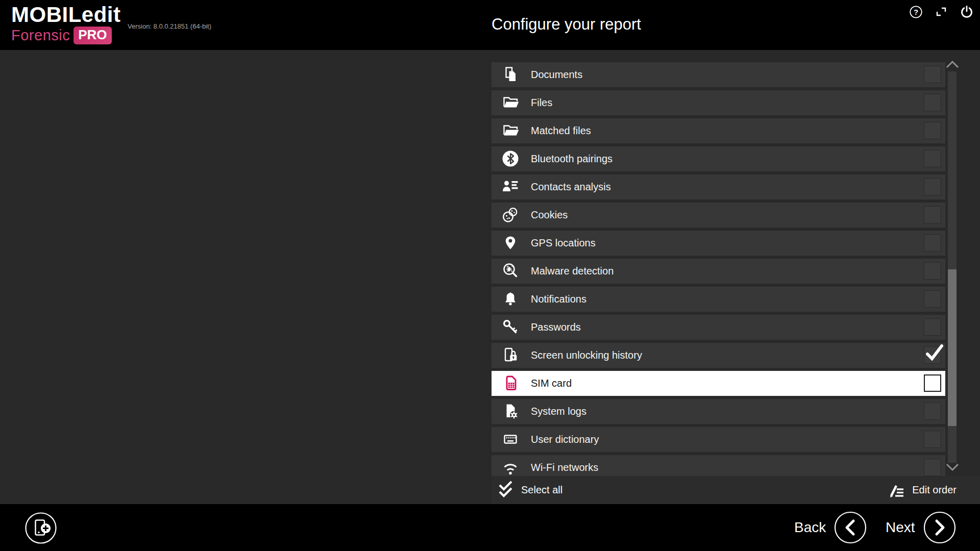 This screenshot has width=980, height=551. I want to click on report-item-row: Wi-Fi networks, so click(719, 465).